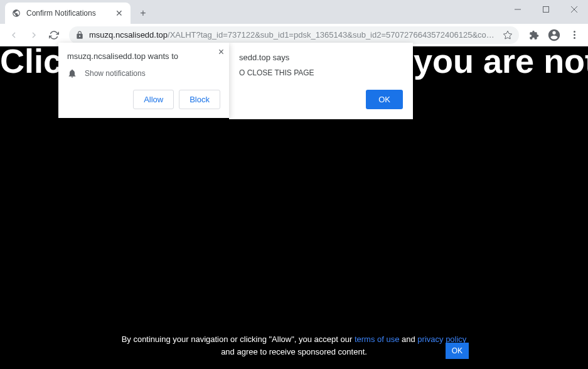  Describe the element at coordinates (143, 13) in the screenshot. I see `new-tab-button: +` at that location.